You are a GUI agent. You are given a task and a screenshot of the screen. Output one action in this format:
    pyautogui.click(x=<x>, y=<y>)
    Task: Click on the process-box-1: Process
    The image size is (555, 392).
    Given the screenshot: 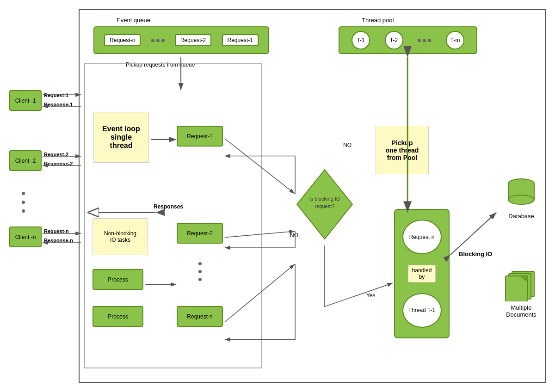 What is the action you would take?
    pyautogui.click(x=118, y=279)
    